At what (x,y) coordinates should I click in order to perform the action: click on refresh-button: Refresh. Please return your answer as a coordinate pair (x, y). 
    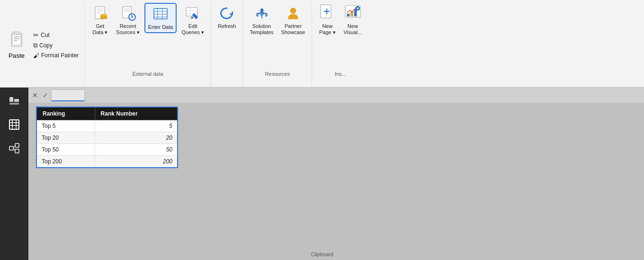
    Looking at the image, I should click on (227, 17).